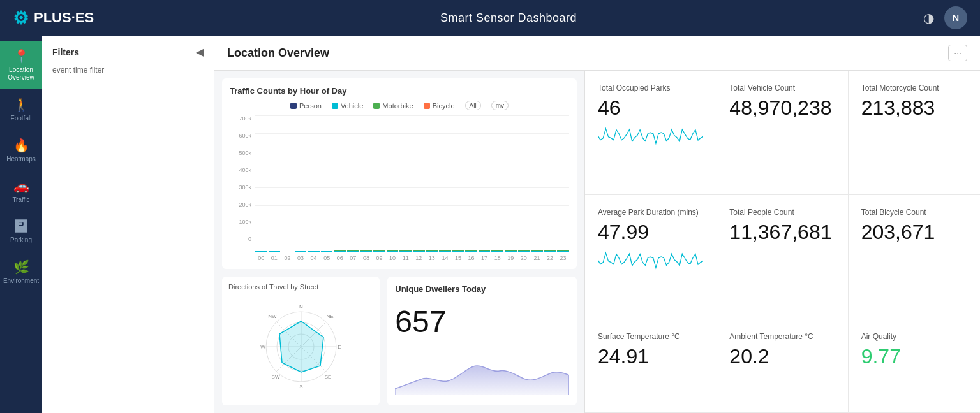 This screenshot has width=980, height=413. I want to click on x-label: 18, so click(498, 258).